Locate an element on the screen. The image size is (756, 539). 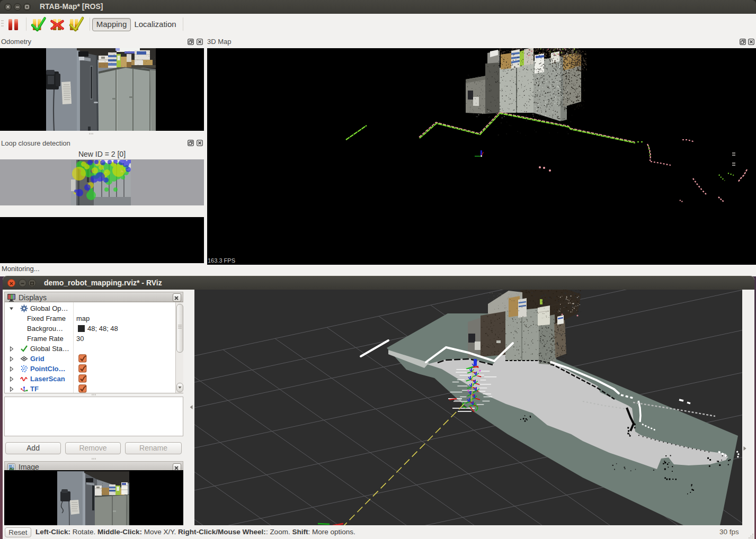
svg-text: 163.3 FPS is located at coordinates (221, 260).